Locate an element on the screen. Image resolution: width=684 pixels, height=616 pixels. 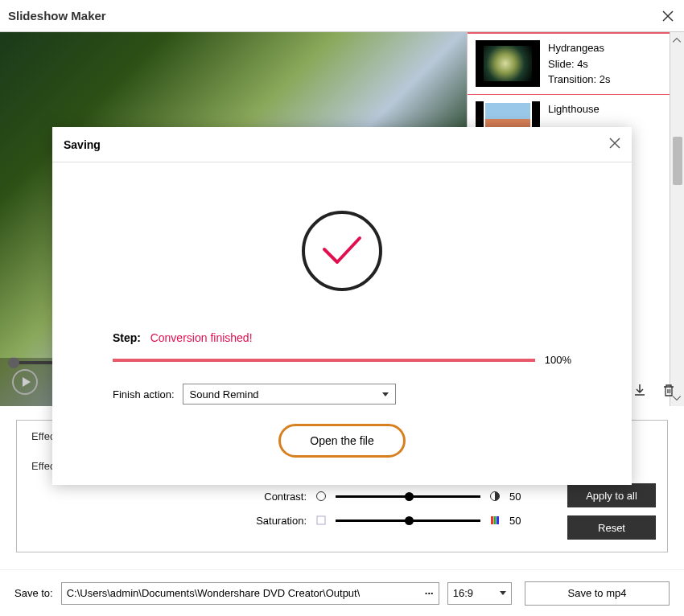
step-row: Step: Conversion finished! is located at coordinates (342, 338).